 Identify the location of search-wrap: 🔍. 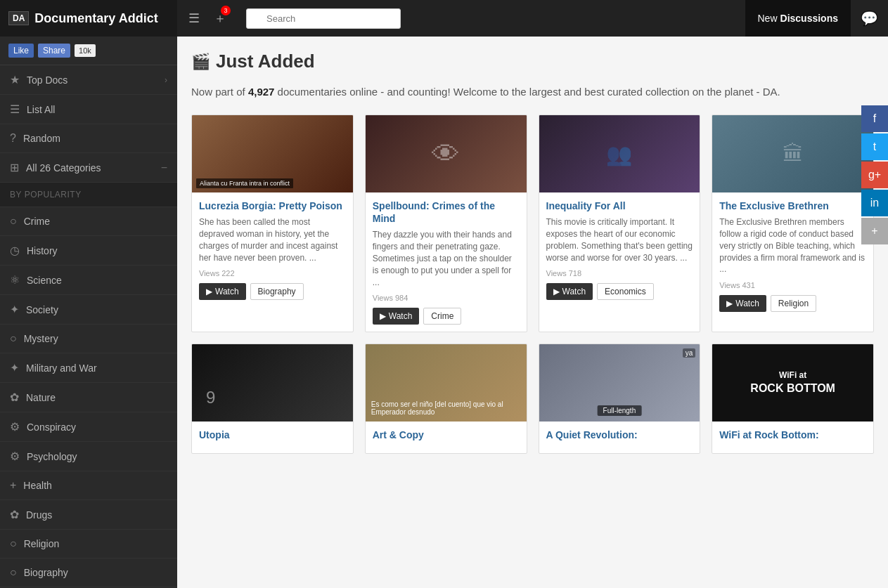
(323, 18).